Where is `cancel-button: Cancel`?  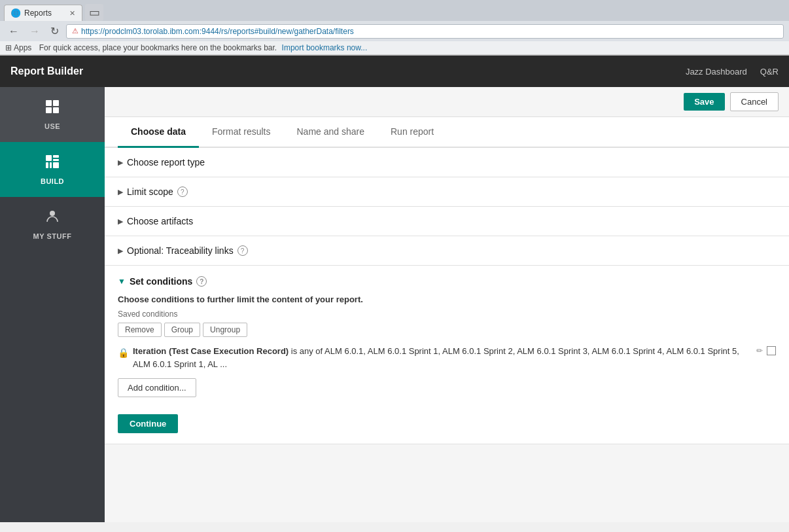
cancel-button: Cancel is located at coordinates (754, 102).